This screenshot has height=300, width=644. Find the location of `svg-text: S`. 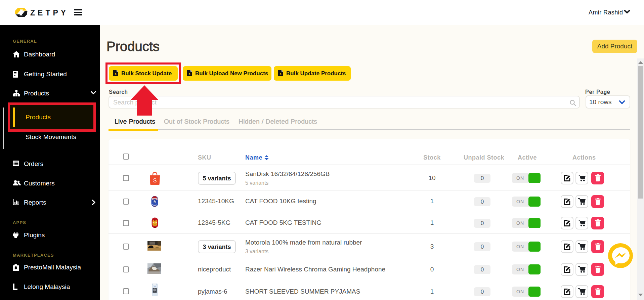

svg-text: S is located at coordinates (155, 181).